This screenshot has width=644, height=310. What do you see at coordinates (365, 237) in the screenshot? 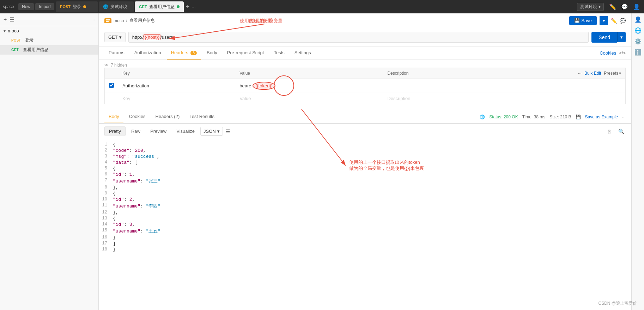
I see `code-line: 16 }` at bounding box center [365, 237].